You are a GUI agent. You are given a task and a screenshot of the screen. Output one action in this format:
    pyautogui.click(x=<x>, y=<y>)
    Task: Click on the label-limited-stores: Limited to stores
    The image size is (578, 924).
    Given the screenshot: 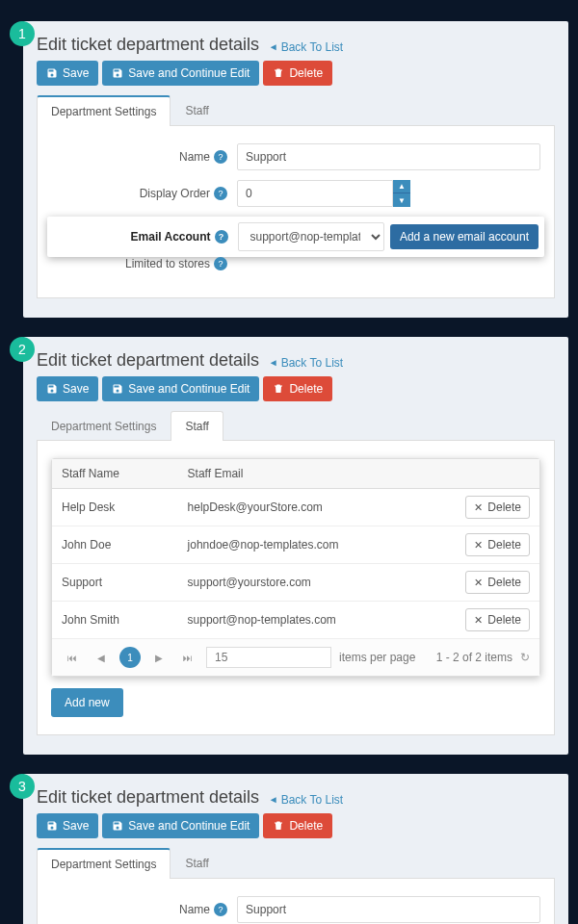 What is the action you would take?
    pyautogui.click(x=168, y=264)
    